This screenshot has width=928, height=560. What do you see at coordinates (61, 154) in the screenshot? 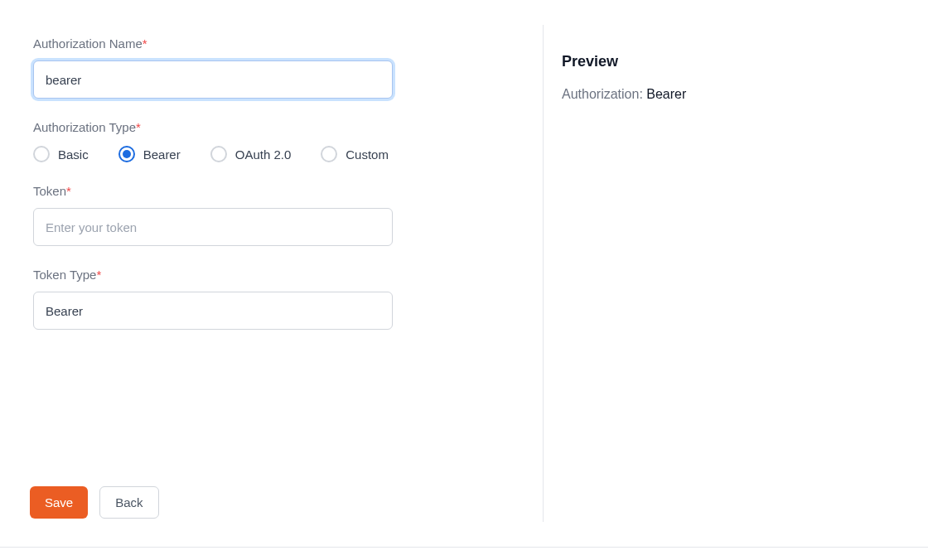
I see `radio-basic: Basic` at bounding box center [61, 154].